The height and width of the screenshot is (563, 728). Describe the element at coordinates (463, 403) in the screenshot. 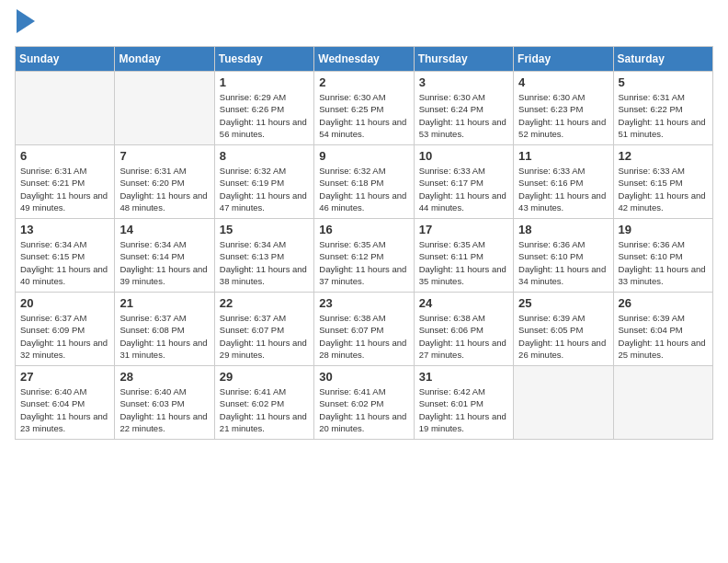

I see `sunset-text: Sunset: 6:01 PM` at that location.